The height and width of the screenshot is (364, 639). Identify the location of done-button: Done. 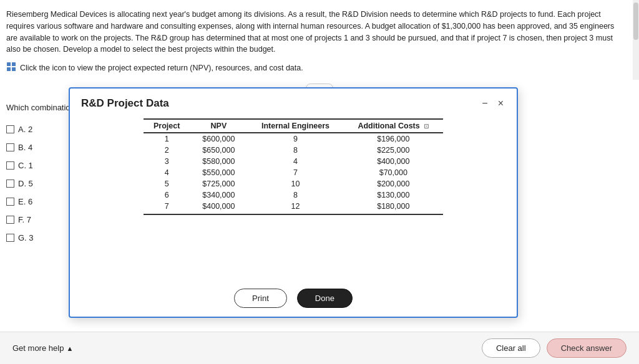
(324, 298).